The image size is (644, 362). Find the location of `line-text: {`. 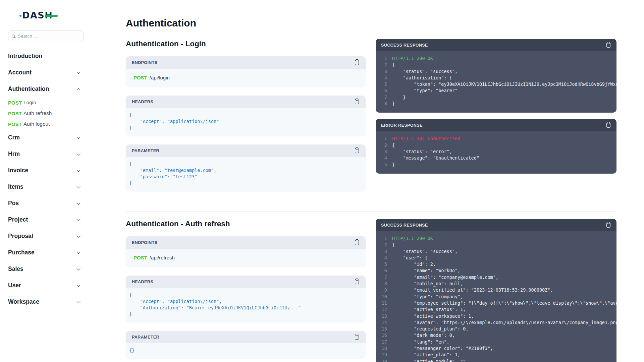

line-text: { is located at coordinates (393, 245).